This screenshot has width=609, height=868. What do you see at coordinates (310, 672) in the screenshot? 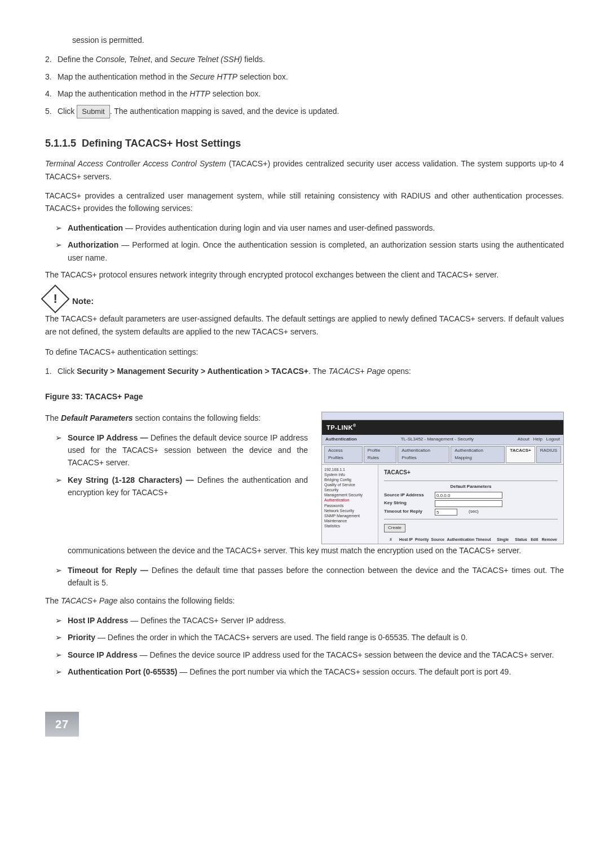
I see `bullet-auth-port: ➢ Authentication Port (0-65535) — Define…` at bounding box center [310, 672].